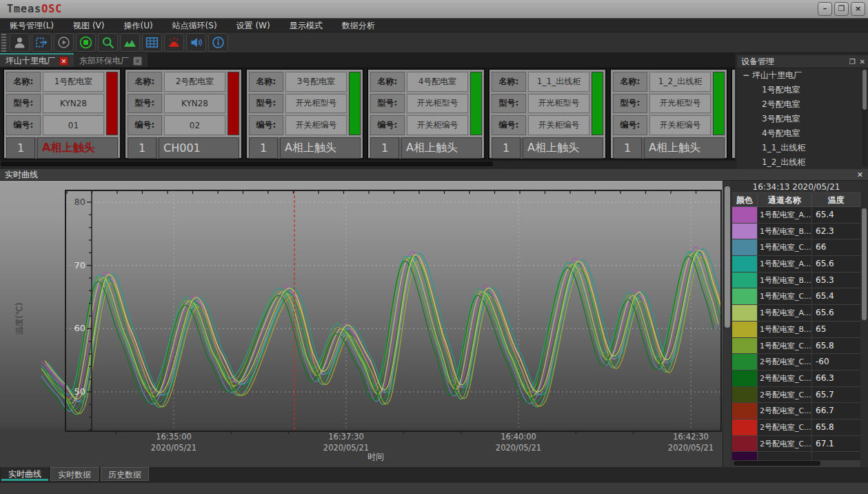  I want to click on table-header-row: 颜色 通道名称 温度, so click(796, 200).